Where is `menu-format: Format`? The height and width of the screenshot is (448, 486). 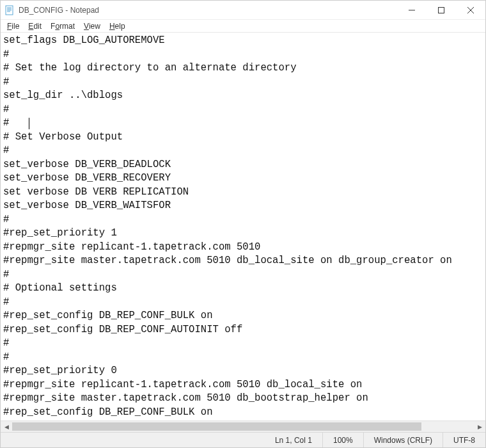 menu-format: Format is located at coordinates (63, 26).